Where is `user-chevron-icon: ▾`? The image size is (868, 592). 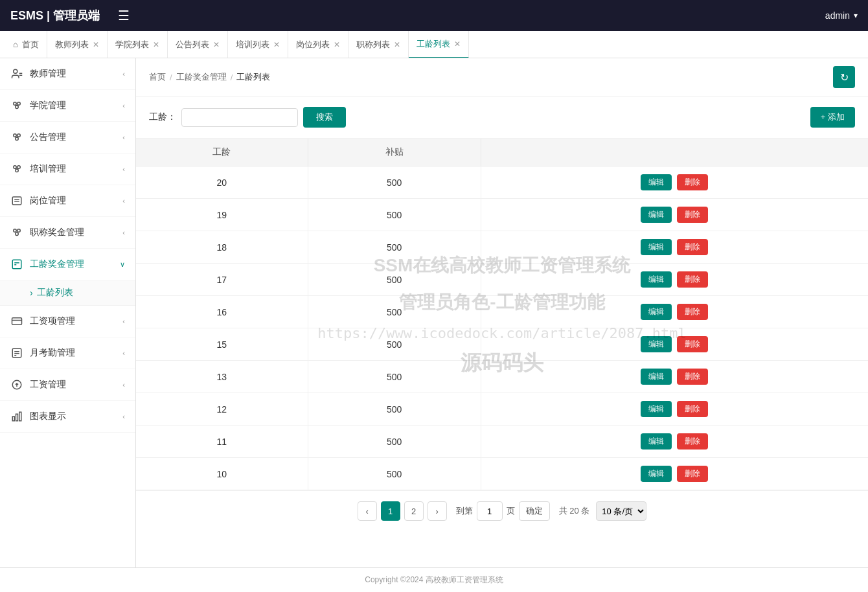 user-chevron-icon: ▾ is located at coordinates (856, 16).